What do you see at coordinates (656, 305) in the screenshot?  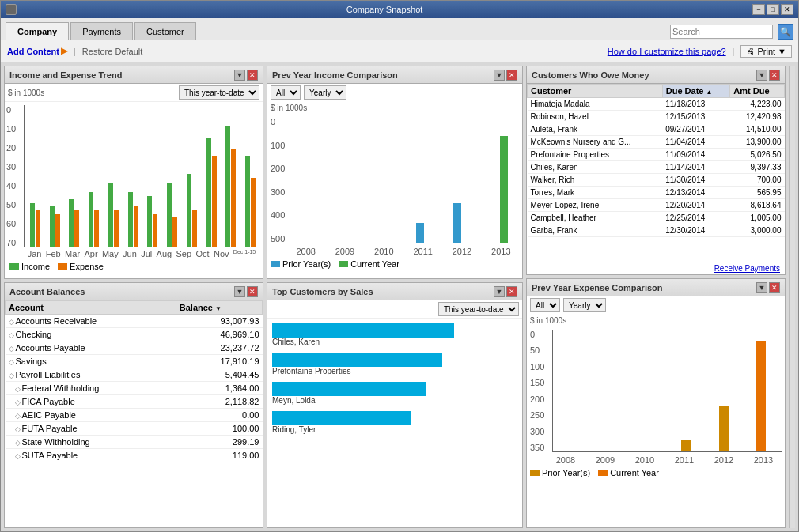 I see `prev-expense-filter-bar: All Yearly` at bounding box center [656, 305].